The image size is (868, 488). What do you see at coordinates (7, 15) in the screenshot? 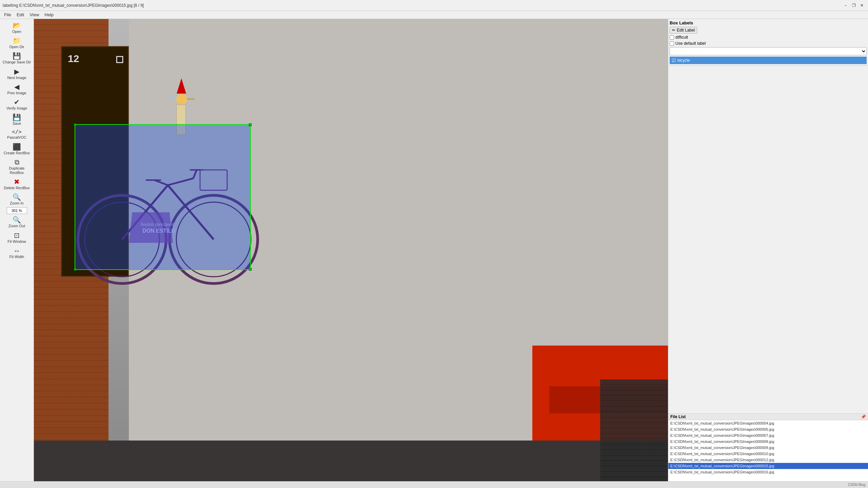
I see `menu-file: File` at bounding box center [7, 15].